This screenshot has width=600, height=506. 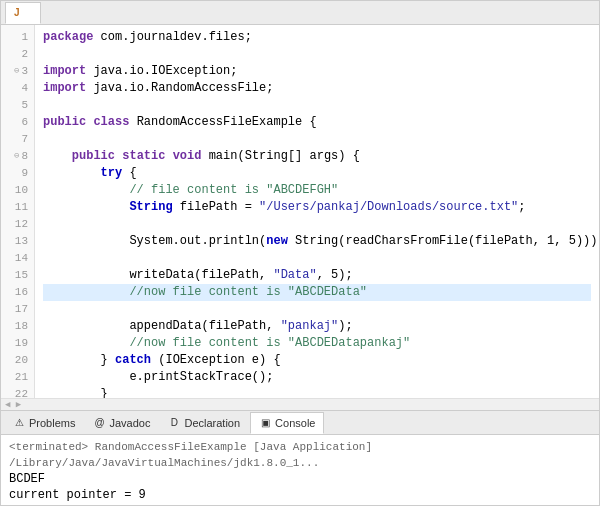 What do you see at coordinates (280, 156) in the screenshot?
I see `code-token: main(String[] args) {` at bounding box center [280, 156].